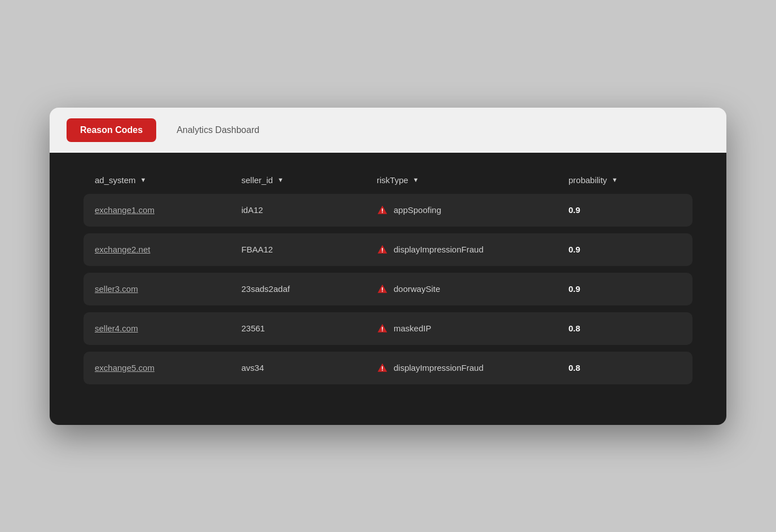 This screenshot has width=776, height=532. I want to click on risk-type-label-0: appSpoofing, so click(417, 210).